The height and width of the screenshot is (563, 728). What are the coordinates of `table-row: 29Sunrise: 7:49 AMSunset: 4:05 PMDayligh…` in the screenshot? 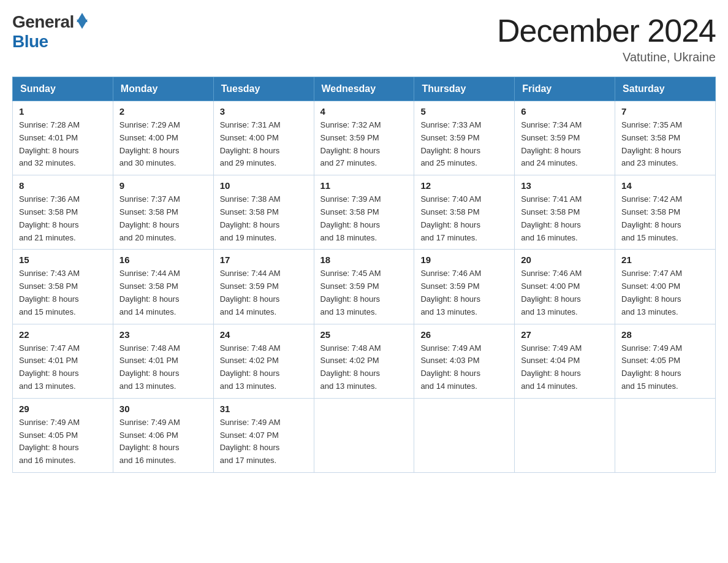 It's located at (63, 435).